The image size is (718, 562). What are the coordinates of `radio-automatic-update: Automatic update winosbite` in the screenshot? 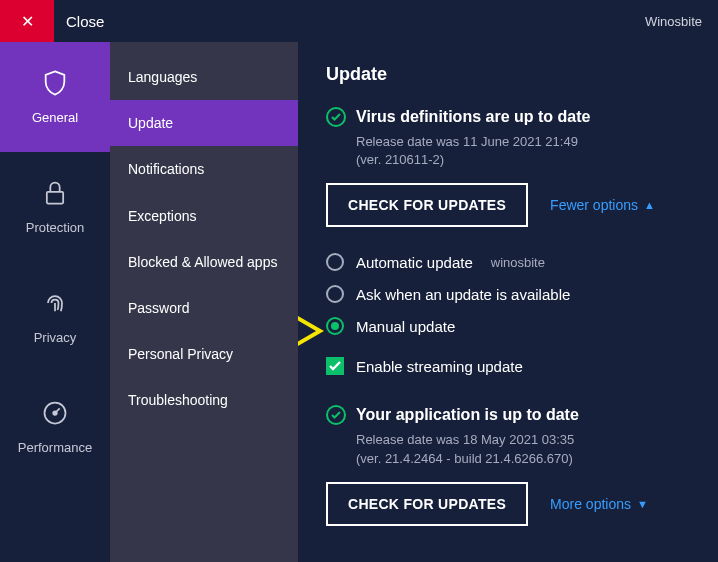 It's located at (508, 262).